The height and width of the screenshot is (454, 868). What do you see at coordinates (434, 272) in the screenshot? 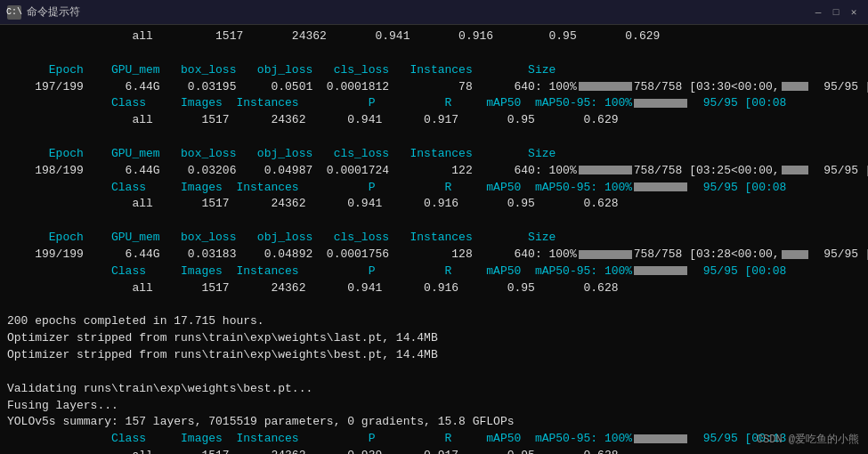
I see `epoch-199-class-header: Class Images Instances P R mAP50 mAP50-9…` at bounding box center [434, 272].